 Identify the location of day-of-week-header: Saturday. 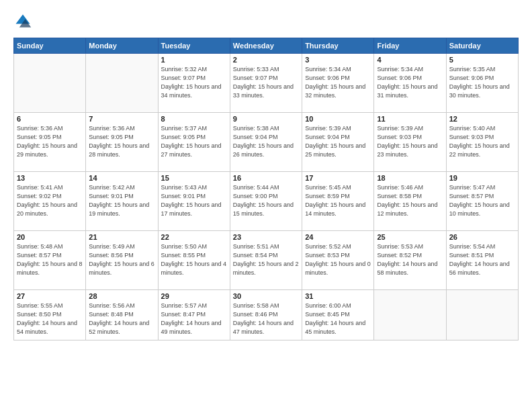
(482, 46).